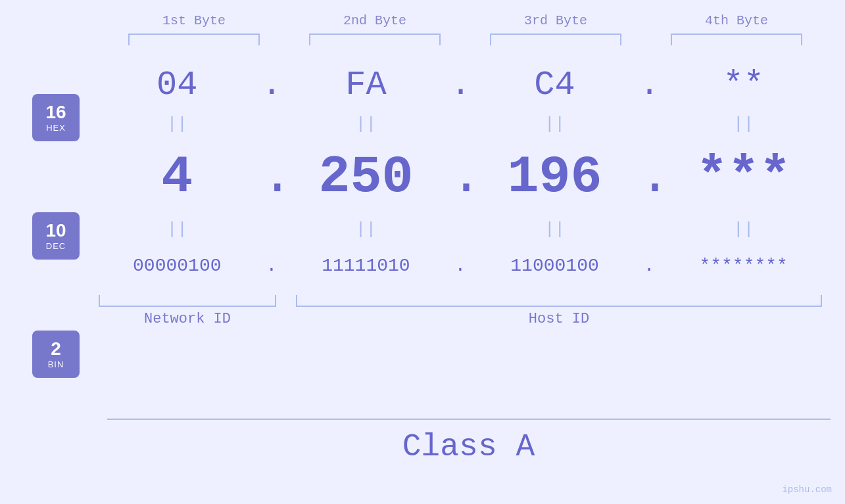  Describe the element at coordinates (56, 229) in the screenshot. I see `badges-column: 16 HEX 10 DEC 2 BIN` at that location.